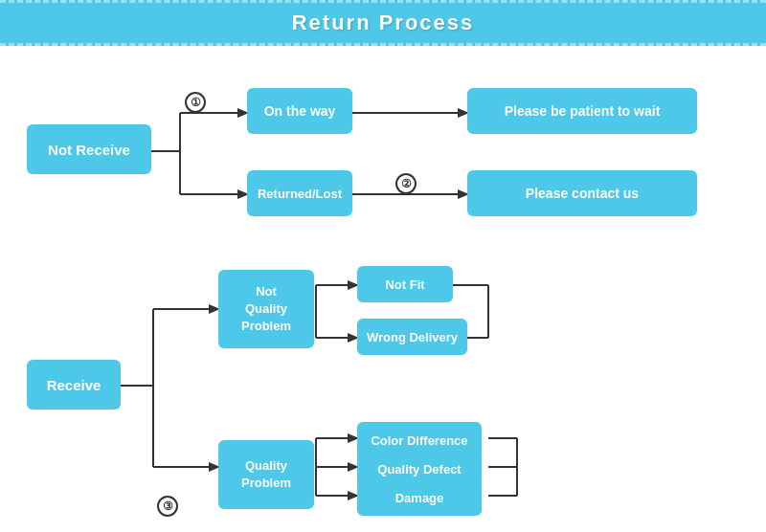  Describe the element at coordinates (168, 506) in the screenshot. I see `circle-3: ③` at that location.